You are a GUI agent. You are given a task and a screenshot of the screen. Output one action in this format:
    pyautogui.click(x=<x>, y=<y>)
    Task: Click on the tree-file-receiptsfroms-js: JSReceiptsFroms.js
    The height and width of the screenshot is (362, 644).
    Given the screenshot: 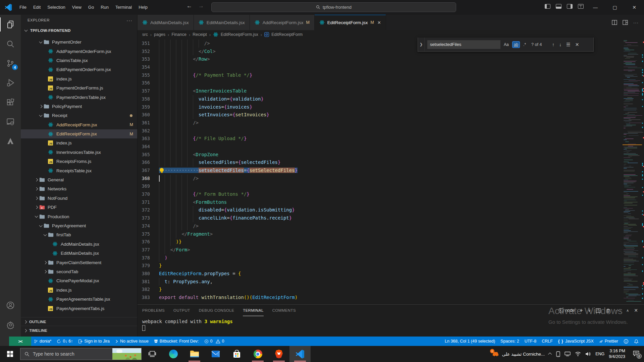 What is the action you would take?
    pyautogui.click(x=79, y=162)
    